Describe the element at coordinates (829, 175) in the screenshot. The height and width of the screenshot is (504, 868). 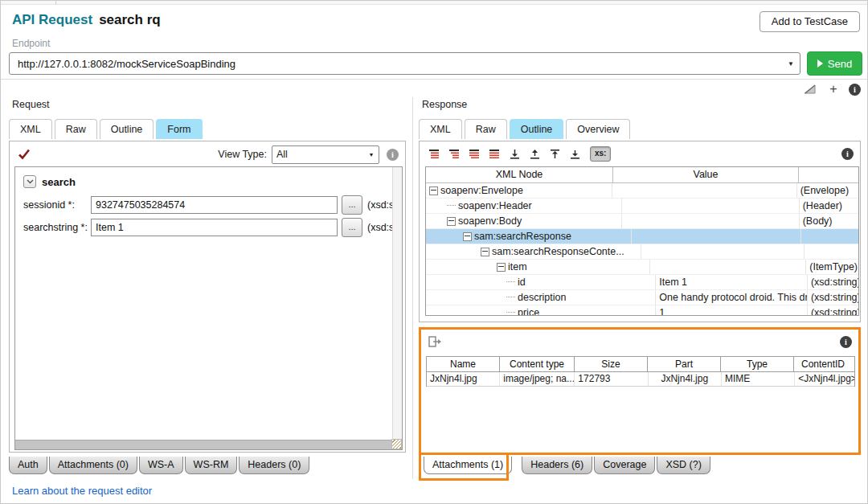
I see `col-type` at that location.